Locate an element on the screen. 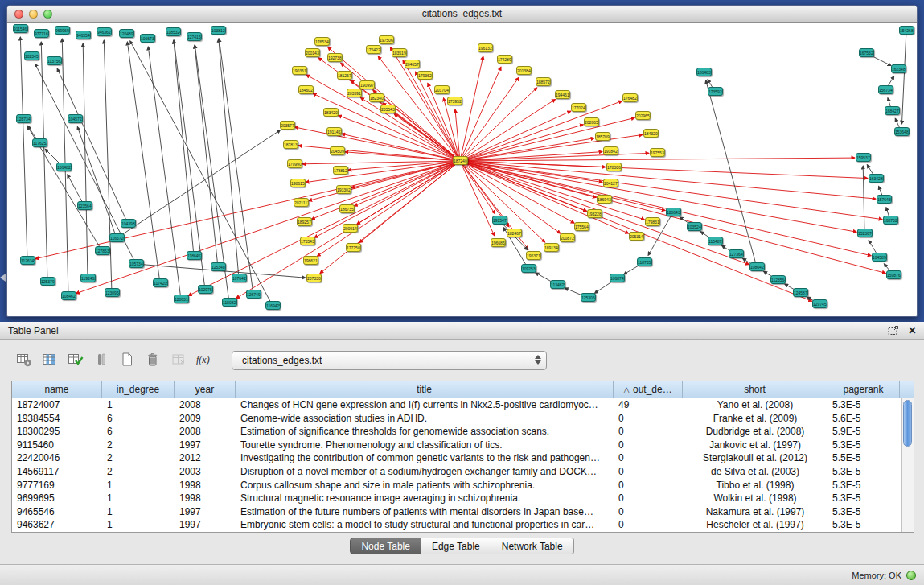  graph-node: 12537914 is located at coordinates (48, 282).